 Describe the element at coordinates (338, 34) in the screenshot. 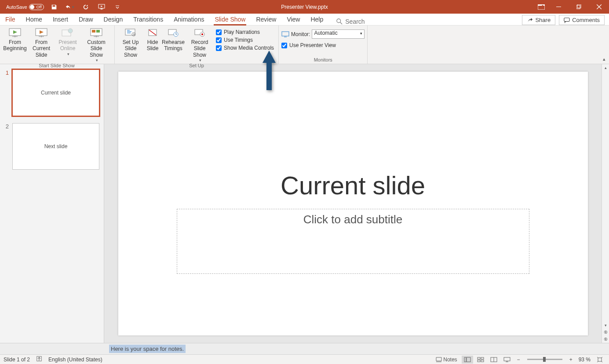

I see `monitor-dropdown: Automatic ▾` at that location.